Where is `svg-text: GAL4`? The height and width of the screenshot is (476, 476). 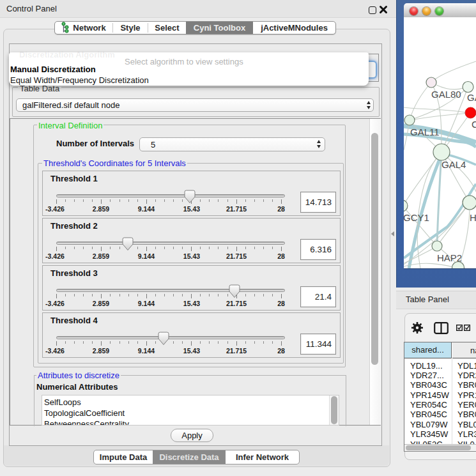
svg-text: GAL4 is located at coordinates (454, 165).